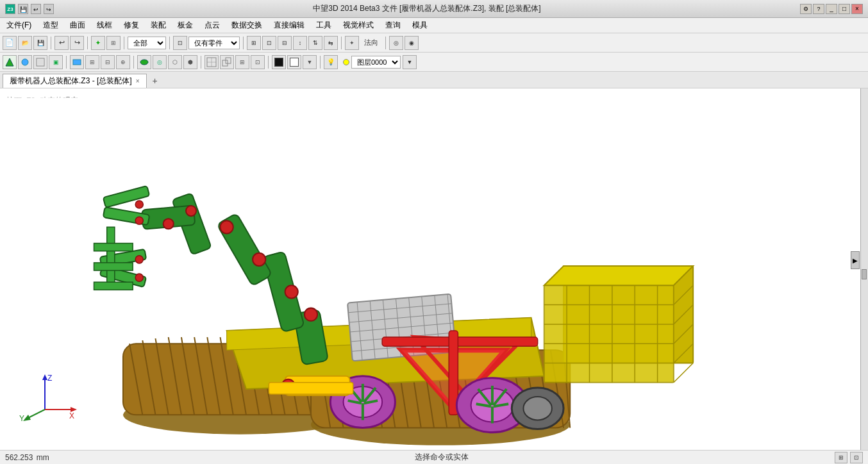  I want to click on open-btn: 📂, so click(25, 43).